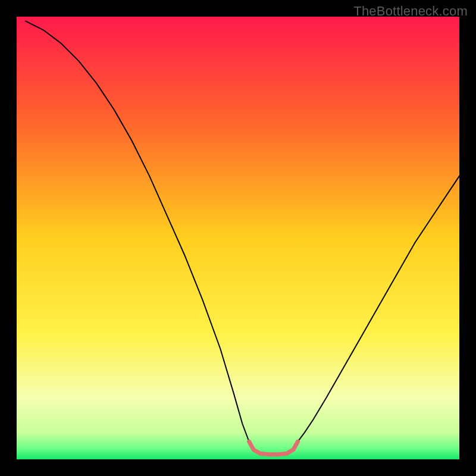 The image size is (476, 476). I want to click on watermark-text: TheBottleneck.com, so click(411, 11).